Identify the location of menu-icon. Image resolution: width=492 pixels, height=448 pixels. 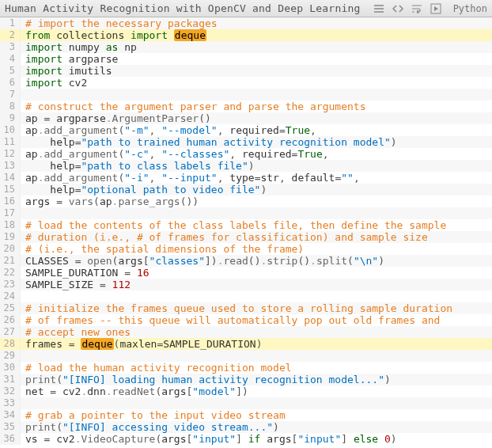
(379, 9).